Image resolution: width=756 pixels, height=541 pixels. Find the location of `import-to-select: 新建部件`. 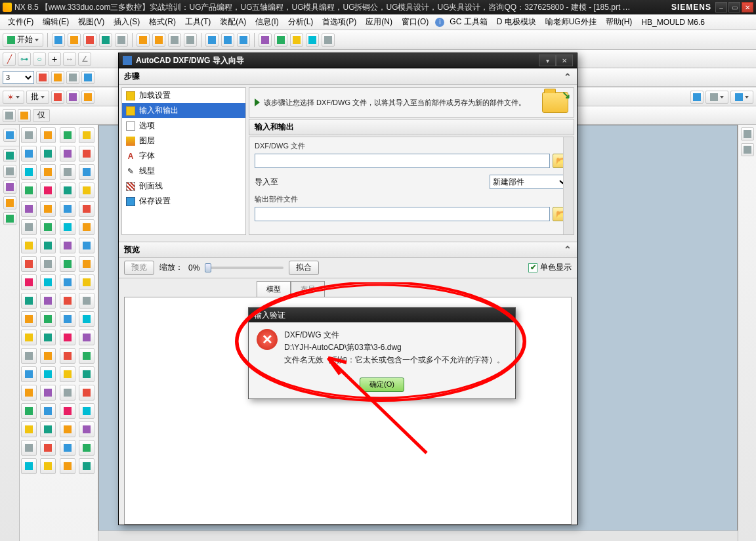

import-to-select: 新建部件 is located at coordinates (529, 182).